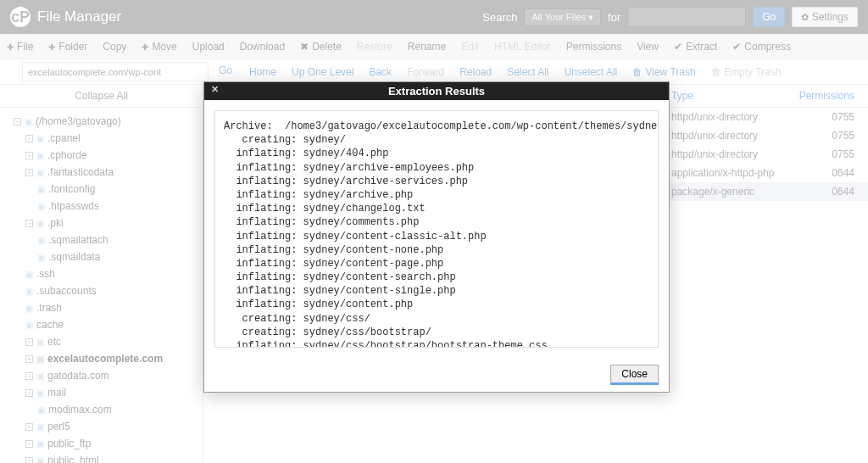 Image resolution: width=868 pixels, height=463 pixels. I want to click on close-button: Close, so click(634, 375).